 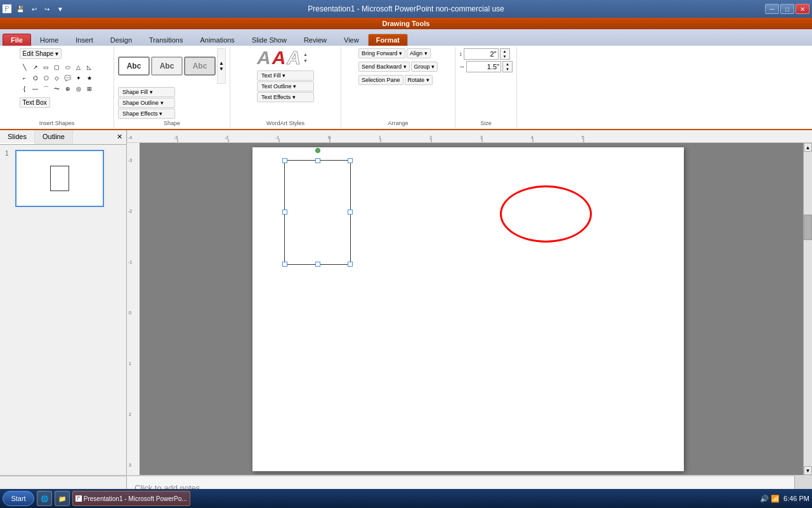 I want to click on shape-rtriangle: ◺, so click(x=89, y=67).